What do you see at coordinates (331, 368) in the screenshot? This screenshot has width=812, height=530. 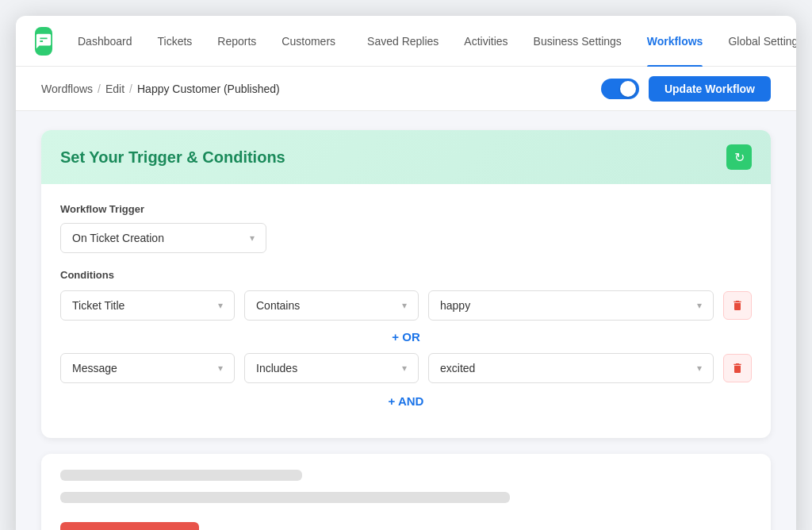 I see `condition-op-2: Includes ▾` at bounding box center [331, 368].